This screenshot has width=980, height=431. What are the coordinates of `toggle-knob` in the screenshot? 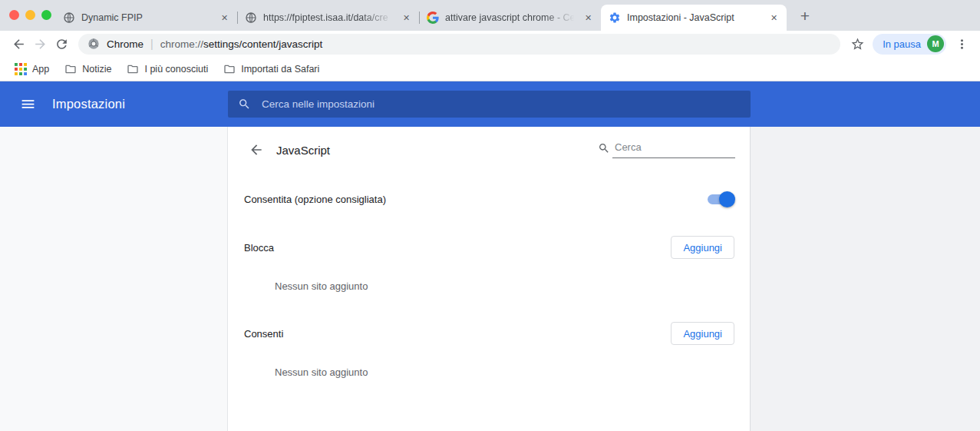 It's located at (728, 200).